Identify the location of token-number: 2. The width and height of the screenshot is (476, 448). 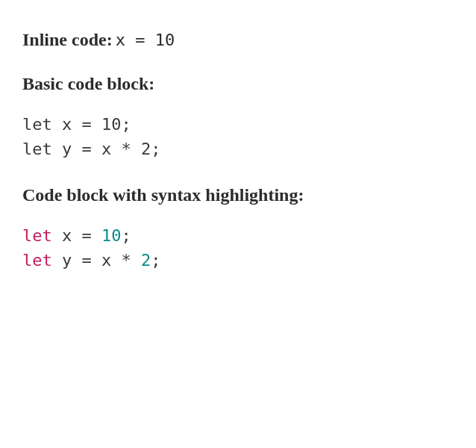
(146, 260).